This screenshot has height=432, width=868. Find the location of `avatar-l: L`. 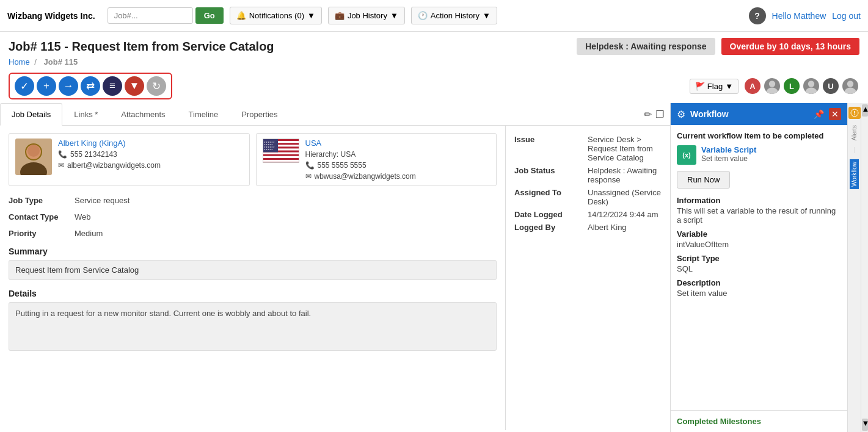

avatar-l: L is located at coordinates (792, 86).